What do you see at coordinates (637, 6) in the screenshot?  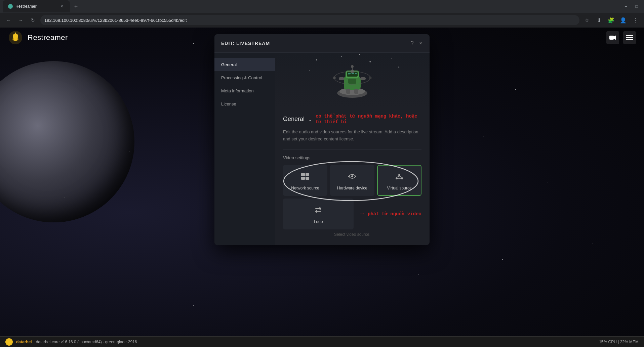 I see `maximize-icon: □` at bounding box center [637, 6].